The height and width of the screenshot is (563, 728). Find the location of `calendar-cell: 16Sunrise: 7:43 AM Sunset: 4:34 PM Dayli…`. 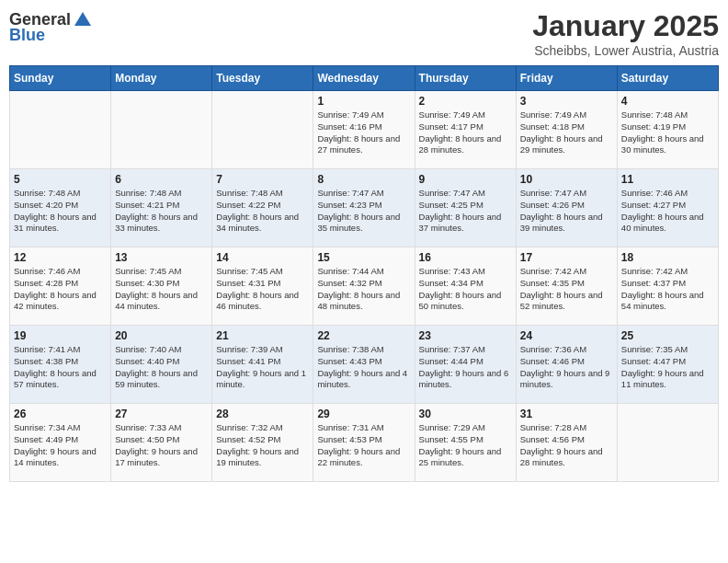

calendar-cell: 16Sunrise: 7:43 AM Sunset: 4:34 PM Dayli… is located at coordinates (465, 287).